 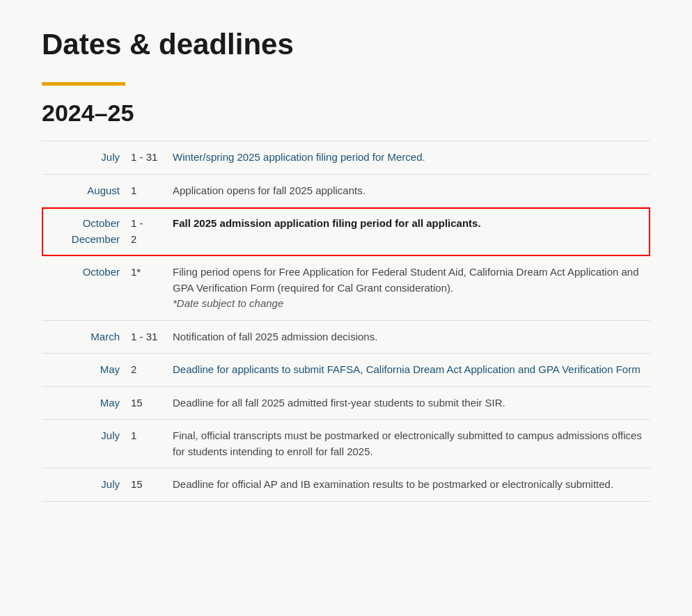 I want to click on date-start: 1 -, so click(x=146, y=224).